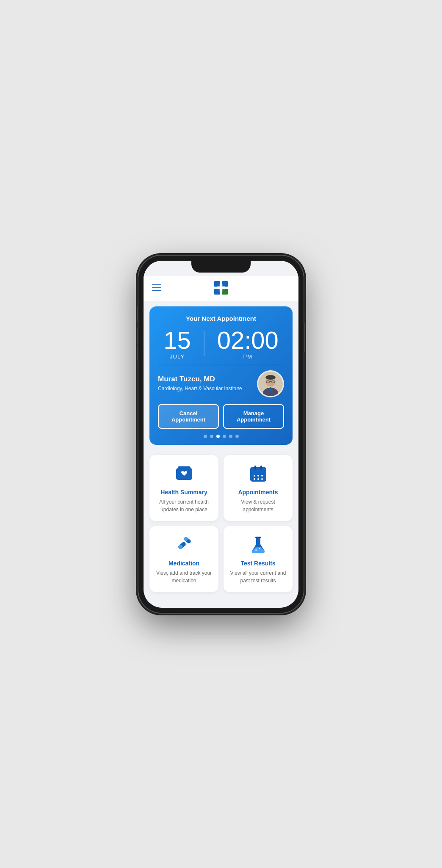 This screenshot has width=442, height=868. Describe the element at coordinates (188, 416) in the screenshot. I see `cancel-appointment-button: Cancel Appointment` at that location.